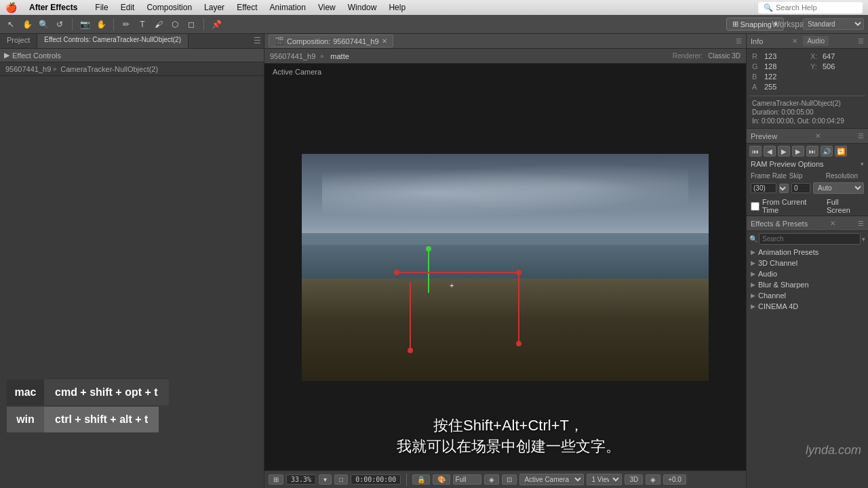 The width and height of the screenshot is (868, 488). What do you see at coordinates (53, 7) in the screenshot?
I see `app-name: After Effects` at bounding box center [53, 7].